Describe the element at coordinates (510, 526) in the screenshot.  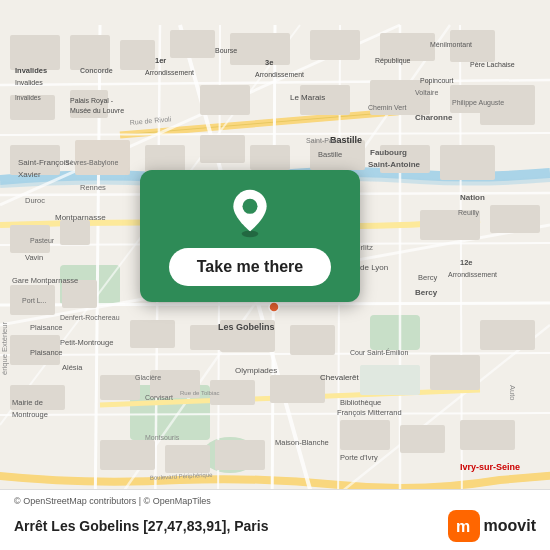
I see `moovit-text: moovit` at that location.